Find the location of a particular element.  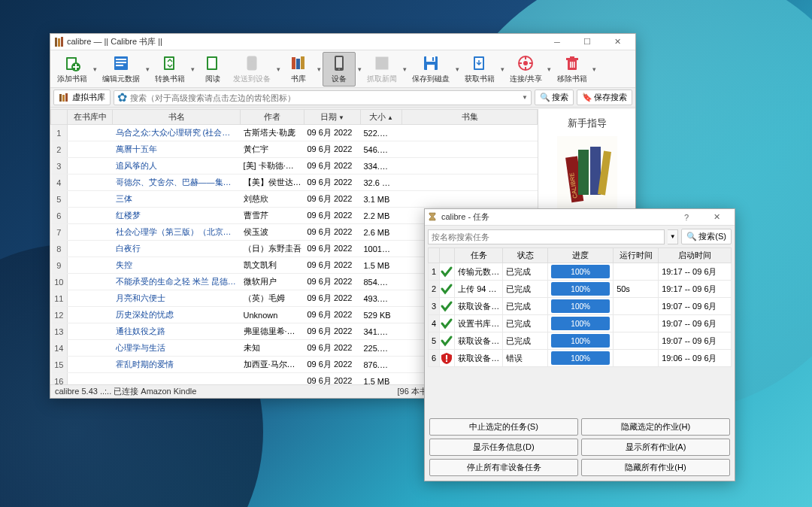

tcol-task: 任务 is located at coordinates (479, 256).